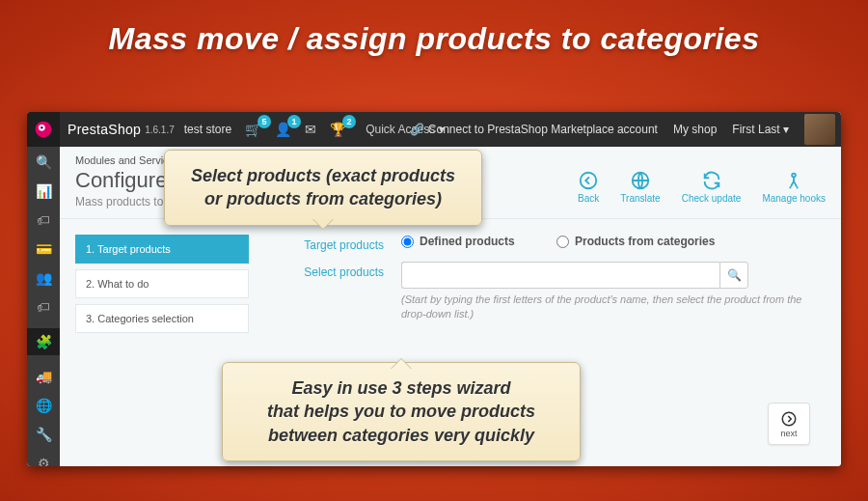  What do you see at coordinates (43, 307) in the screenshot?
I see `pricing-icon: 🏷` at bounding box center [43, 307].